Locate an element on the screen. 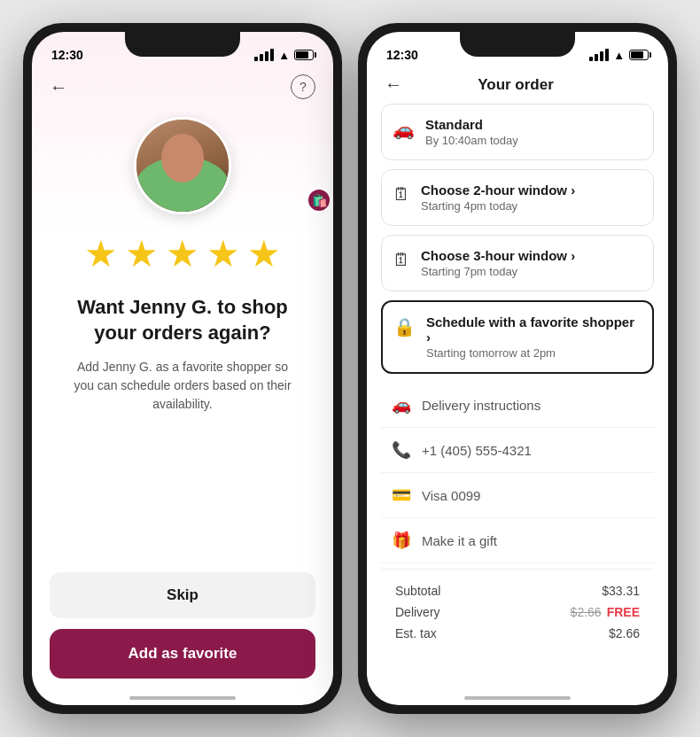 This screenshot has width=700, height=737. two-hour-window-option: 🗓 Choose 2-hour window › Starting 4pm to… is located at coordinates (517, 198).